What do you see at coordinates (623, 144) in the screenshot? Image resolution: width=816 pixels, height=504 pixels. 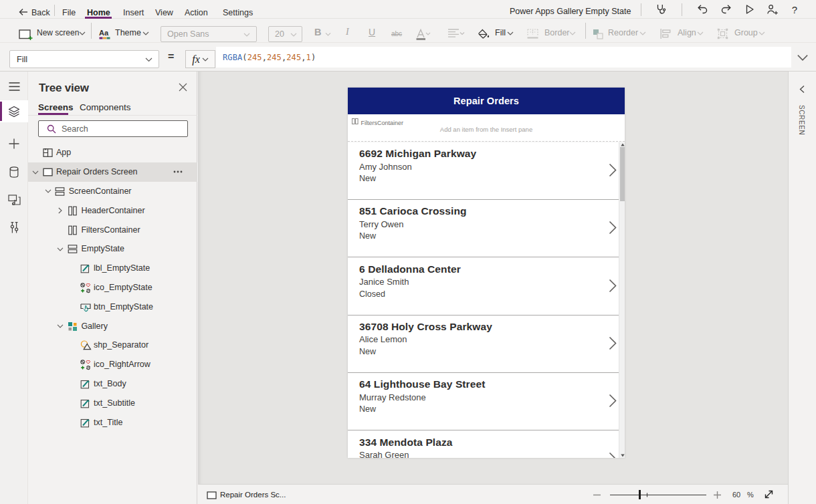 I see `scroll-up-icon` at bounding box center [623, 144].